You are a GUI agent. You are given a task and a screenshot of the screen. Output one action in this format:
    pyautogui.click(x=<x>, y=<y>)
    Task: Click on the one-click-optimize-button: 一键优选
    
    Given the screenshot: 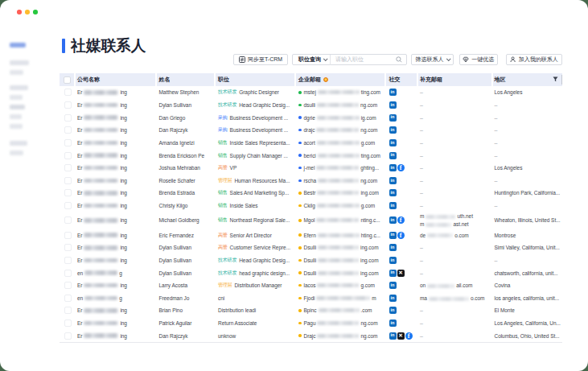 What is the action you would take?
    pyautogui.click(x=479, y=60)
    